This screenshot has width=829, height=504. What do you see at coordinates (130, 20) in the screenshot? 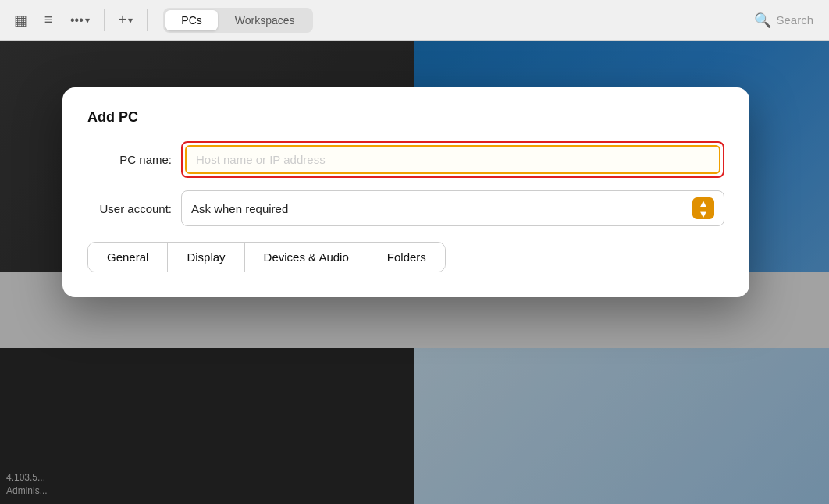
I see `add-chevron-icon: ▾` at bounding box center [130, 20].